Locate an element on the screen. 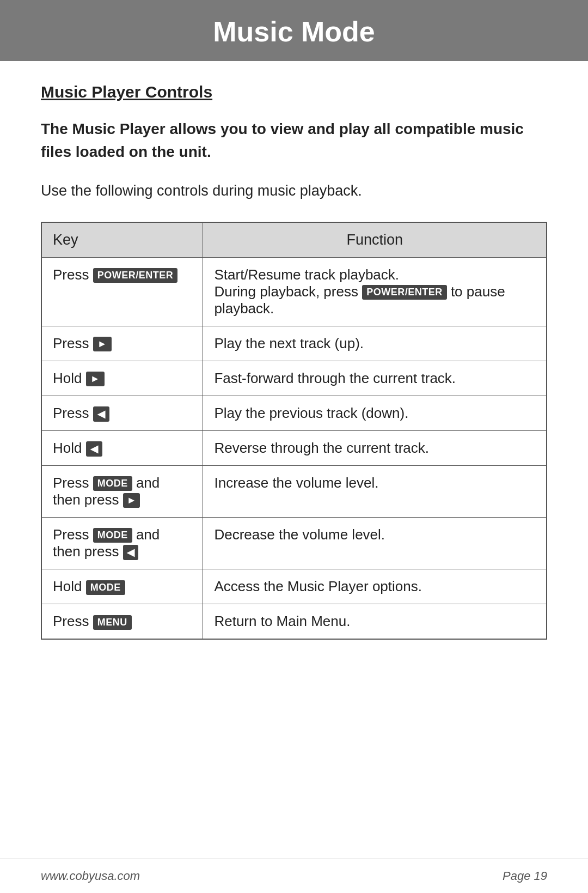  key-badge-arrow: ► is located at coordinates (132, 500).